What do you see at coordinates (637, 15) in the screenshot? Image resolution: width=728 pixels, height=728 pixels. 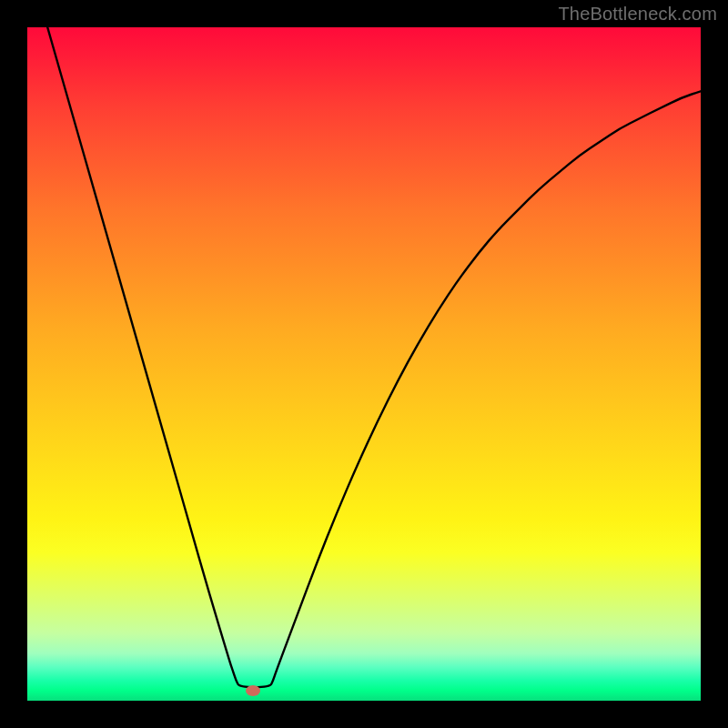 I see `watermark-text: TheBottleneck.com` at bounding box center [637, 15].